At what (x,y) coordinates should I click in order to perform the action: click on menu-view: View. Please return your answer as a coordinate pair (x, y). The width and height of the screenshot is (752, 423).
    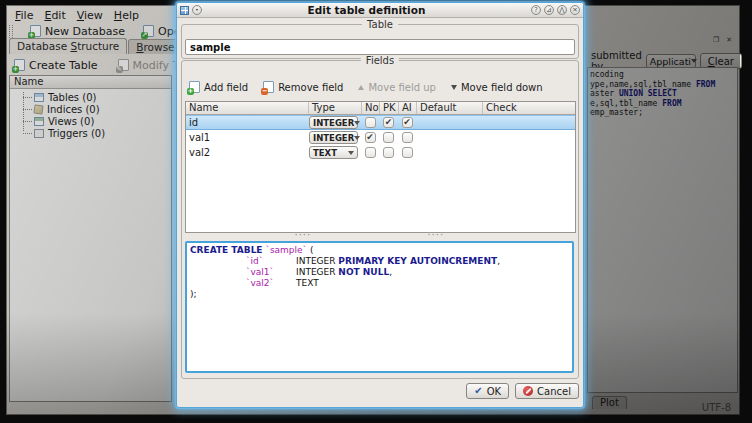
    Looking at the image, I should click on (90, 16).